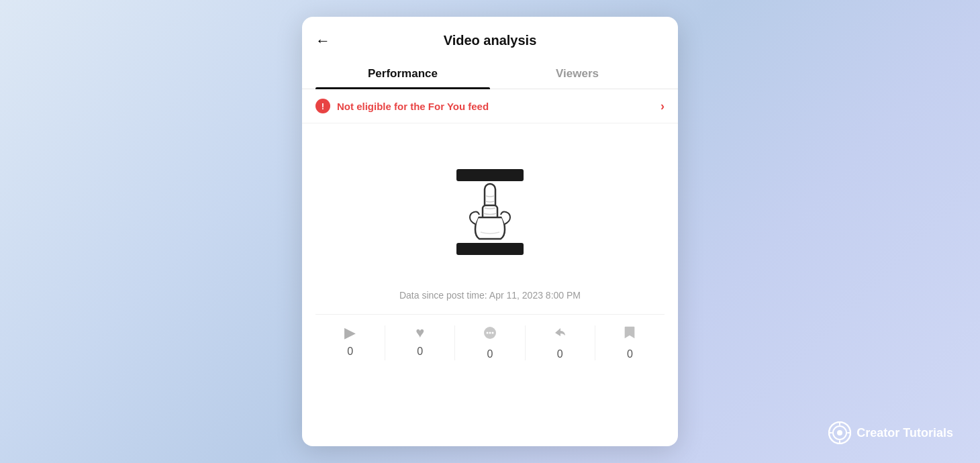 The height and width of the screenshot is (463, 980). Describe the element at coordinates (560, 354) in the screenshot. I see `shares-value: 0` at that location.